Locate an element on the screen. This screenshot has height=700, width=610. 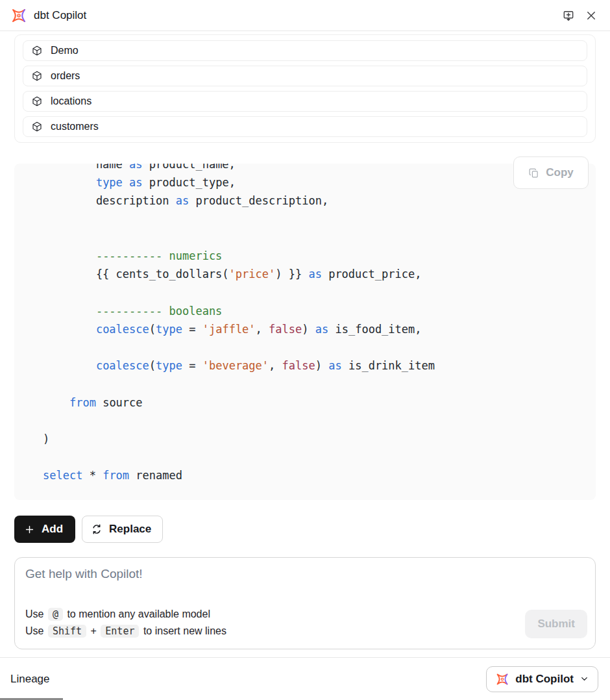
model-chip: Demo is located at coordinates (305, 51).